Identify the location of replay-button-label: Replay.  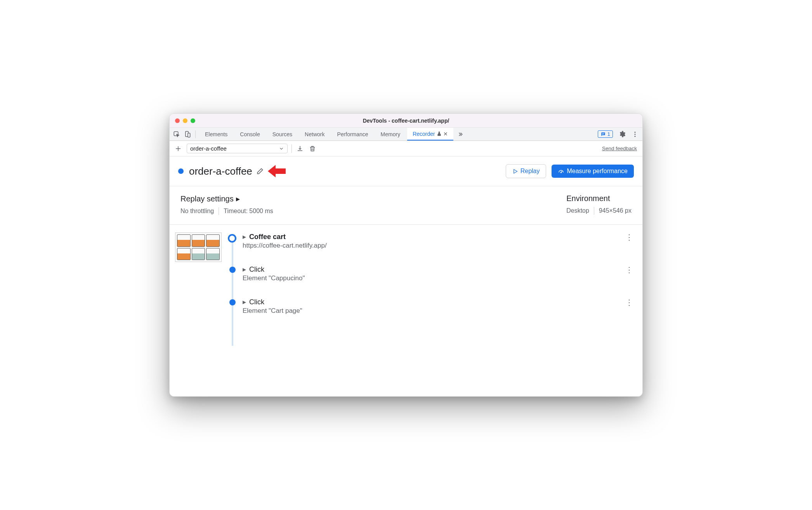
(530, 171).